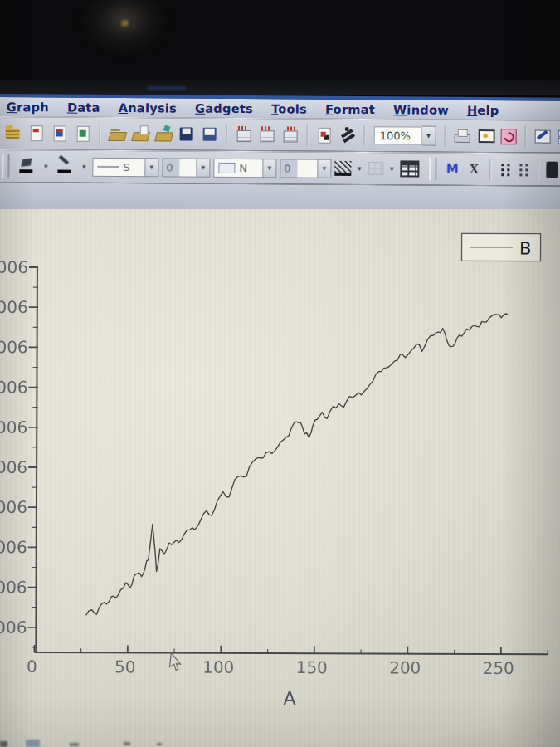 This screenshot has width=560, height=747. I want to click on x-tick-label: 250, so click(499, 668).